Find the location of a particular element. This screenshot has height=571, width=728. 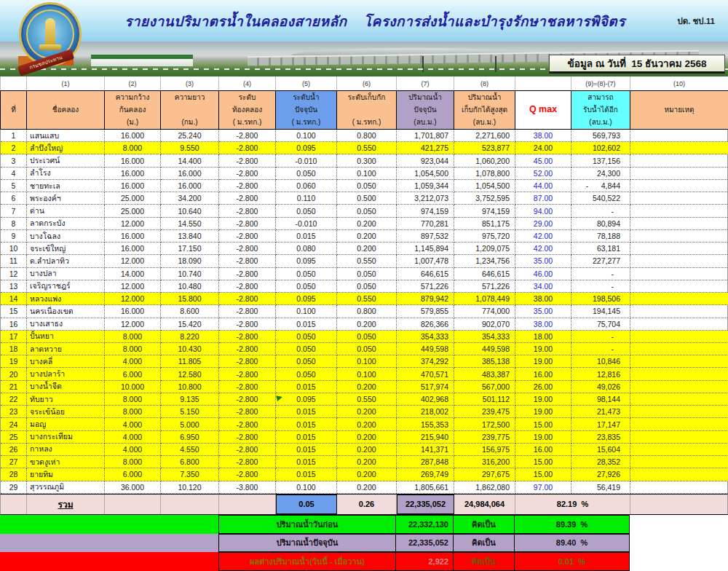

cell-width: 25.000 is located at coordinates (132, 198).